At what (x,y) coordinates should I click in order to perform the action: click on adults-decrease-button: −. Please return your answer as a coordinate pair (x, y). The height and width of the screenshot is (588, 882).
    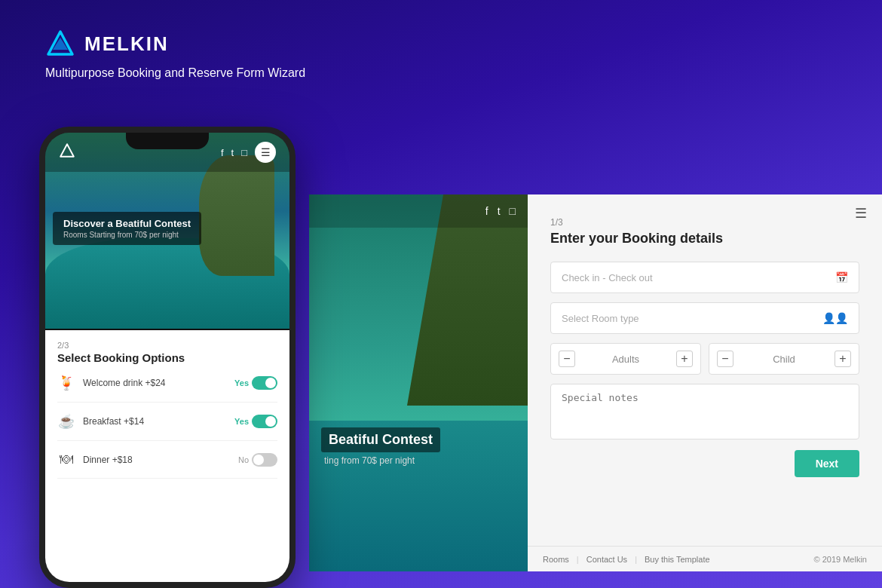
    Looking at the image, I should click on (567, 359).